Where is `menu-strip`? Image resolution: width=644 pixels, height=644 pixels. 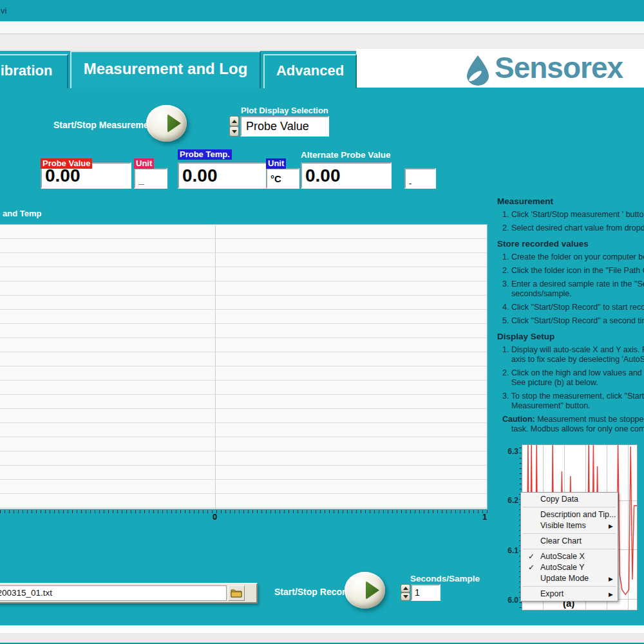
menu-strip is located at coordinates (322, 27).